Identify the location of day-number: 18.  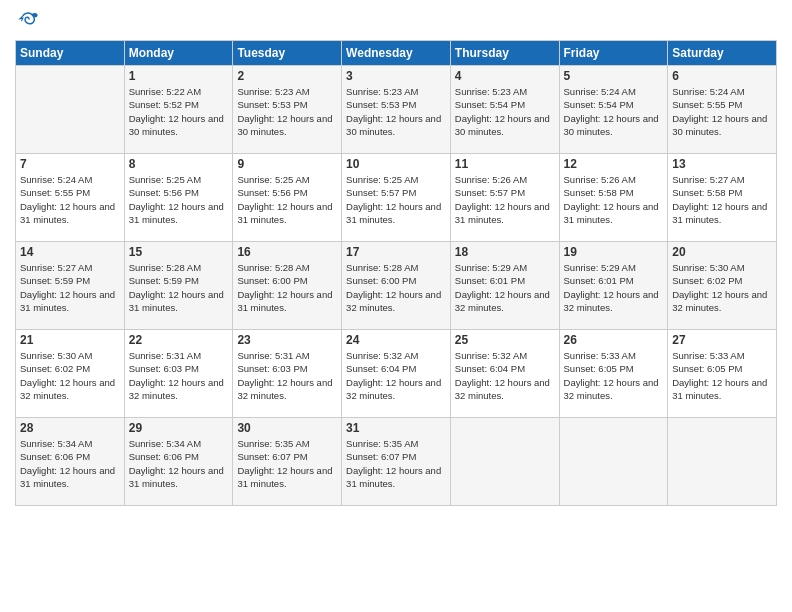
(505, 252).